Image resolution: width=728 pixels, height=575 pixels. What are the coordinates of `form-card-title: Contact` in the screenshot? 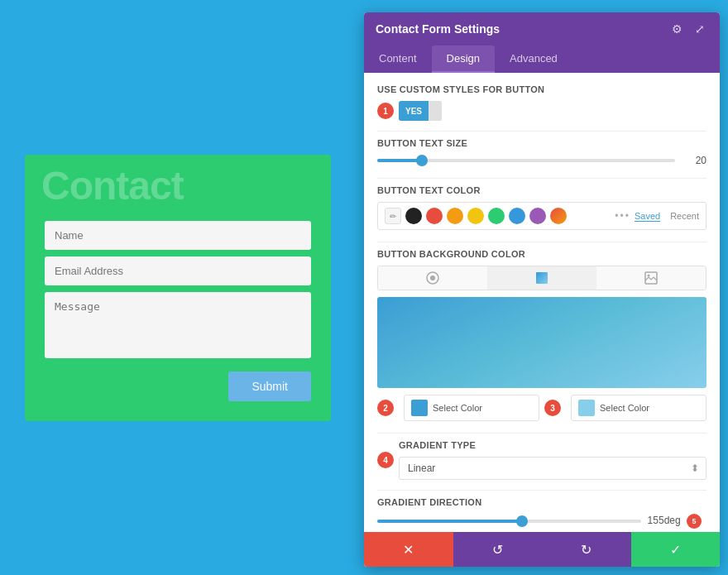 It's located at (113, 185).